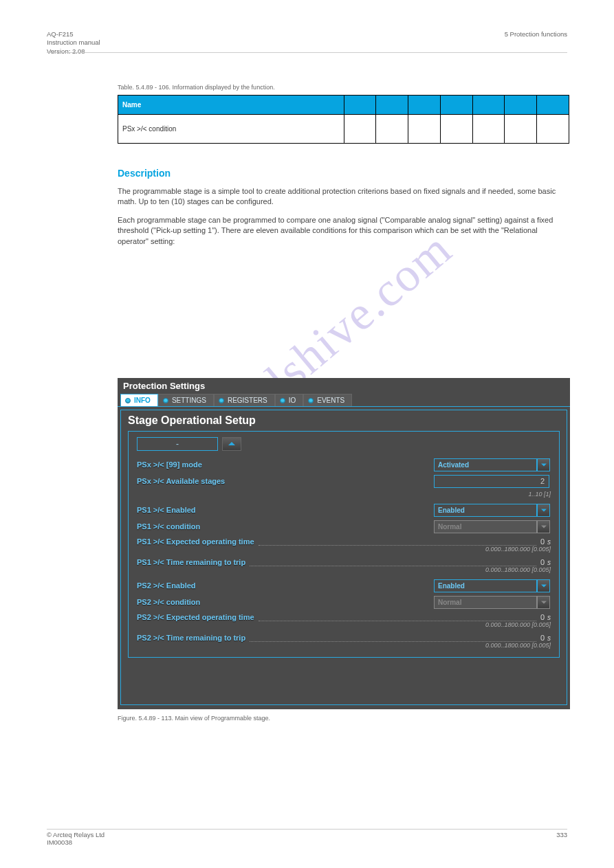  What do you see at coordinates (177, 444) in the screenshot?
I see `dash-button: -` at bounding box center [177, 444].